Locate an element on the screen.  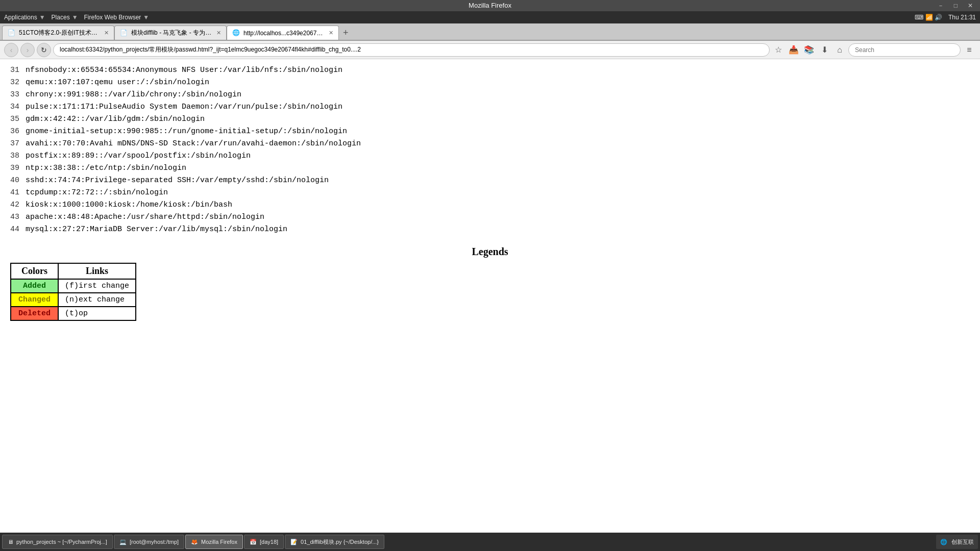
bookmarks-btn: 📚 is located at coordinates (809, 50).